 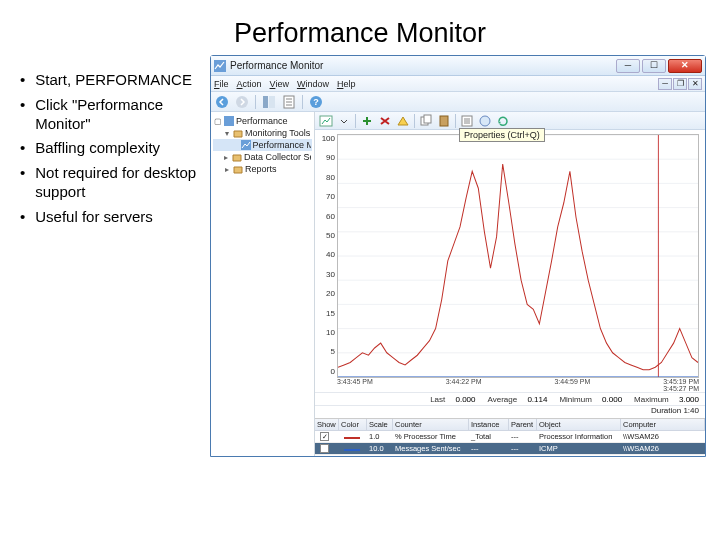 What do you see at coordinates (663, 424) in the screenshot?
I see `column-header: Computer` at bounding box center [663, 424].